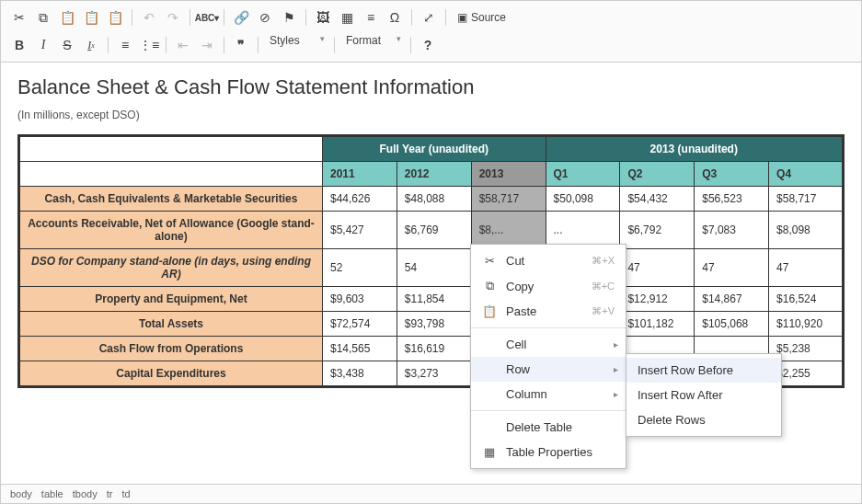 The height and width of the screenshot is (504, 862). Describe the element at coordinates (125, 494) in the screenshot. I see `path-segment: td` at that location.